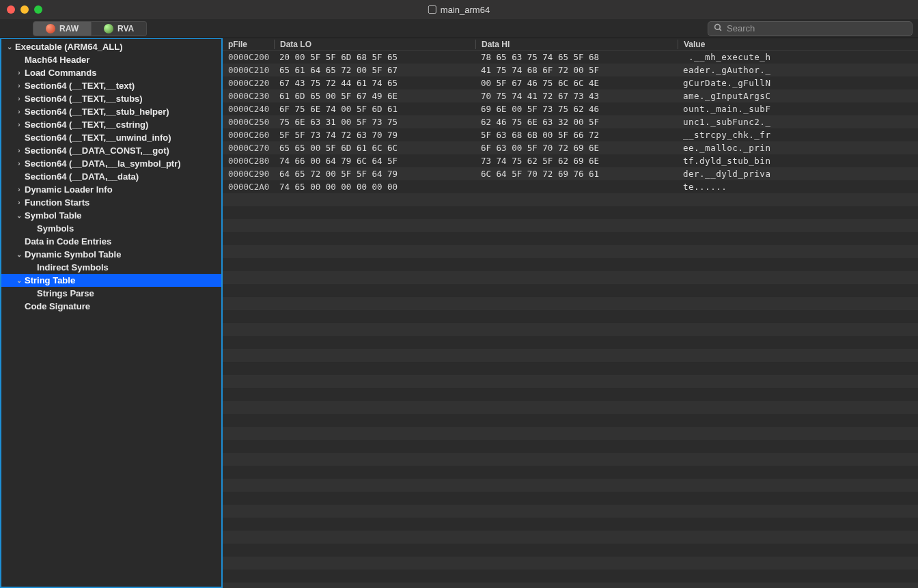 The width and height of the screenshot is (918, 588). Describe the element at coordinates (57, 60) in the screenshot. I see `tree-item-label: Mach64 Header` at that location.